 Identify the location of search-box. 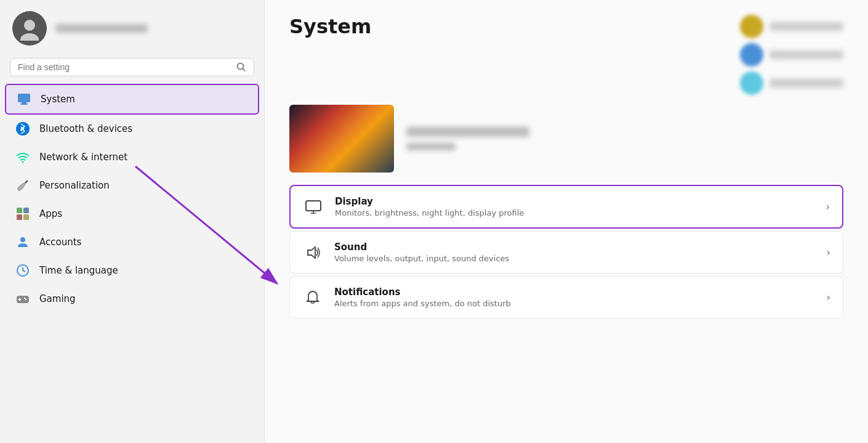
(132, 67).